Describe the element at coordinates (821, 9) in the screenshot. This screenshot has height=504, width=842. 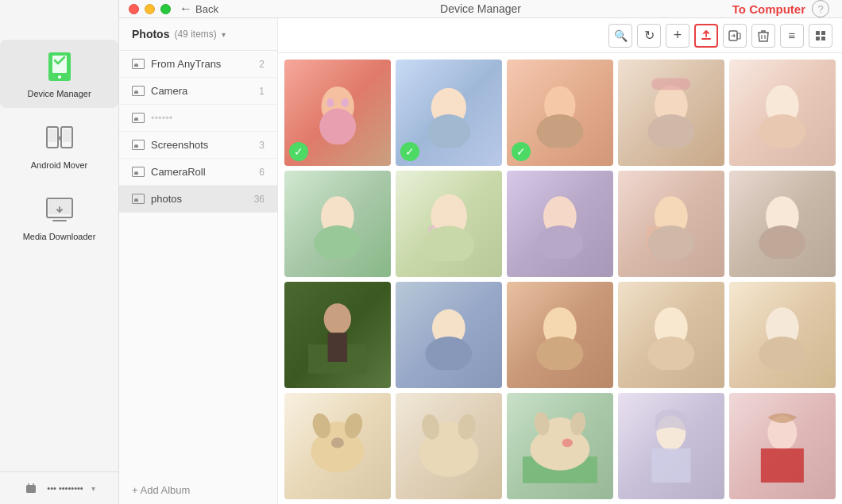
I see `help-button: ?` at that location.